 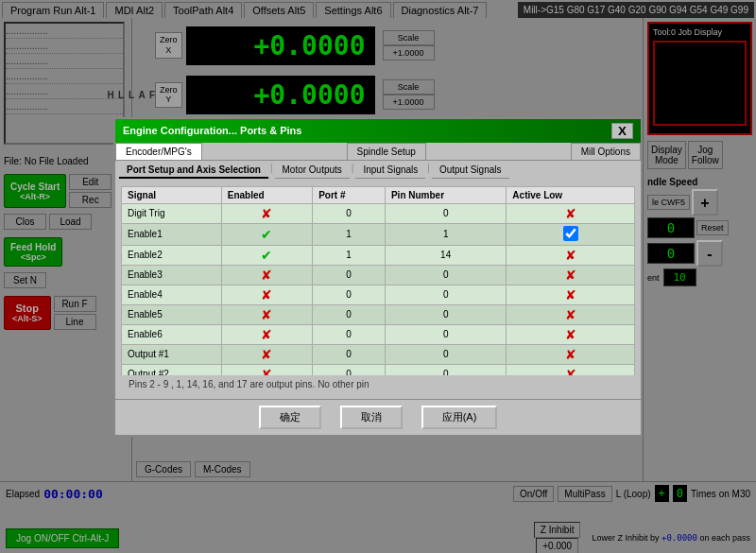 What do you see at coordinates (378, 130) in the screenshot?
I see `modal-title-bar: Engine Configuration... Ports & Pins X` at bounding box center [378, 130].